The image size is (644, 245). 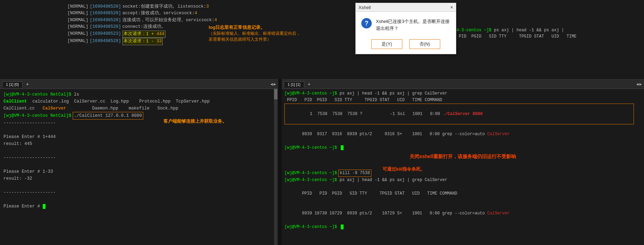 What do you see at coordinates (463, 94) in the screenshot?
I see `ps-command-line: [wj@VM-4-3-centos ~]$ ps axj | head -1 &…` at bounding box center [463, 94].